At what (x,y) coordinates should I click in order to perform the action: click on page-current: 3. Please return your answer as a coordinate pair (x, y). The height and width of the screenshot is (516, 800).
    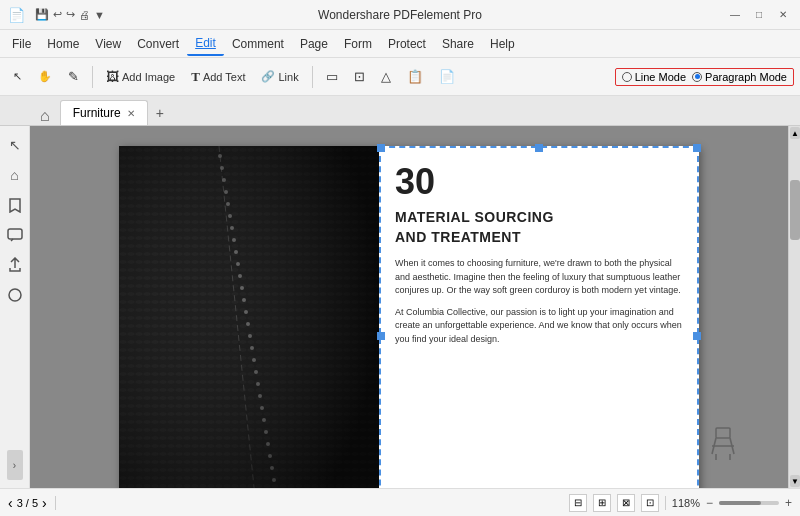
    Looking at the image, I should click on (20, 503).